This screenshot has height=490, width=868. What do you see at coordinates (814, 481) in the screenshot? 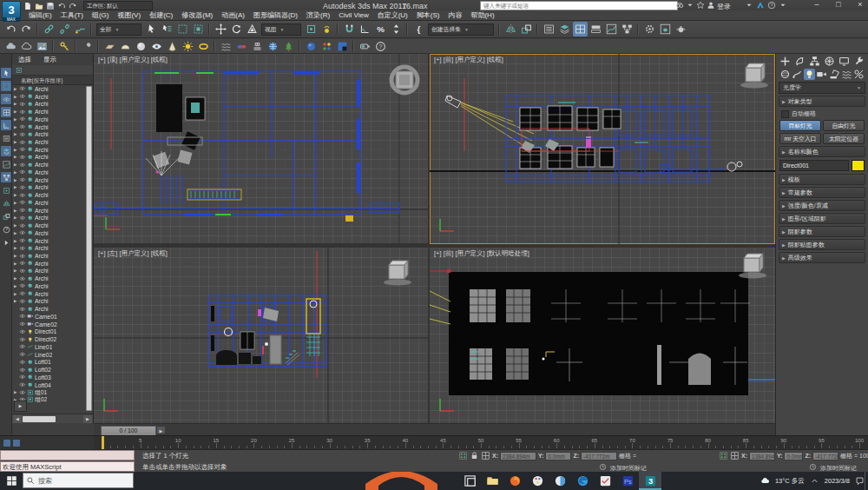
I see `tray-chevron-icon` at bounding box center [814, 481].